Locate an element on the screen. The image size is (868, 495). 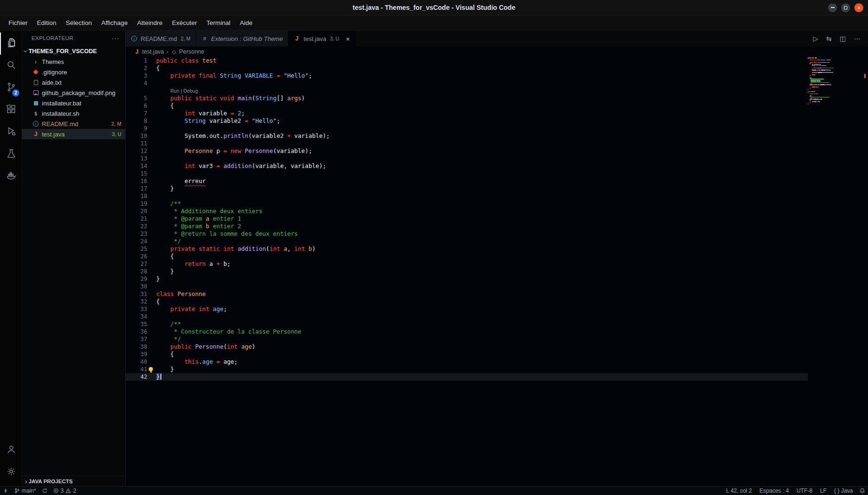
activity-run-debug is located at coordinates (11, 132).